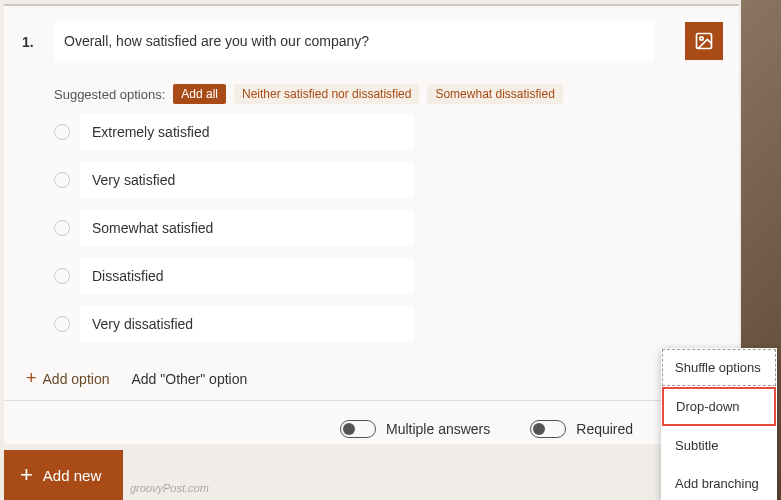  Describe the element at coordinates (719, 406) in the screenshot. I see `menu-drop-down: Drop-down` at that location.